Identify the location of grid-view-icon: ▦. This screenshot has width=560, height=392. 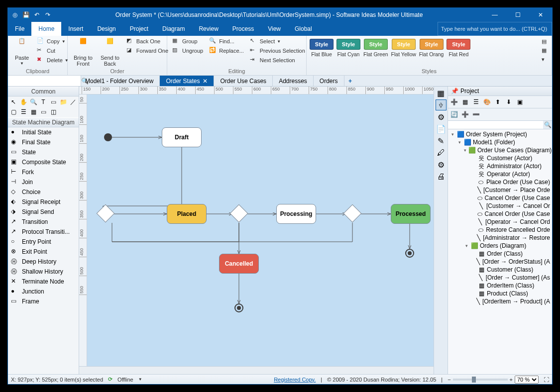
(465, 102).